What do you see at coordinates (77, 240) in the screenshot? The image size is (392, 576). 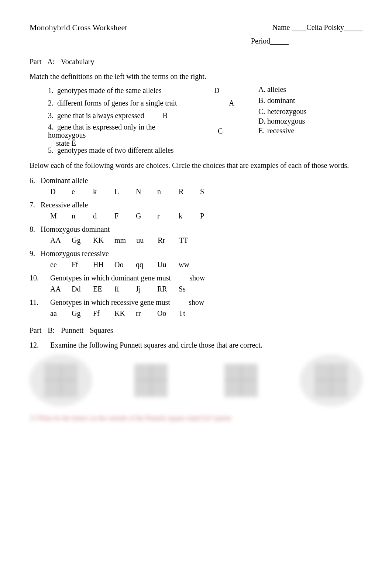 I see `q8-c1: Gg` at bounding box center [77, 240].